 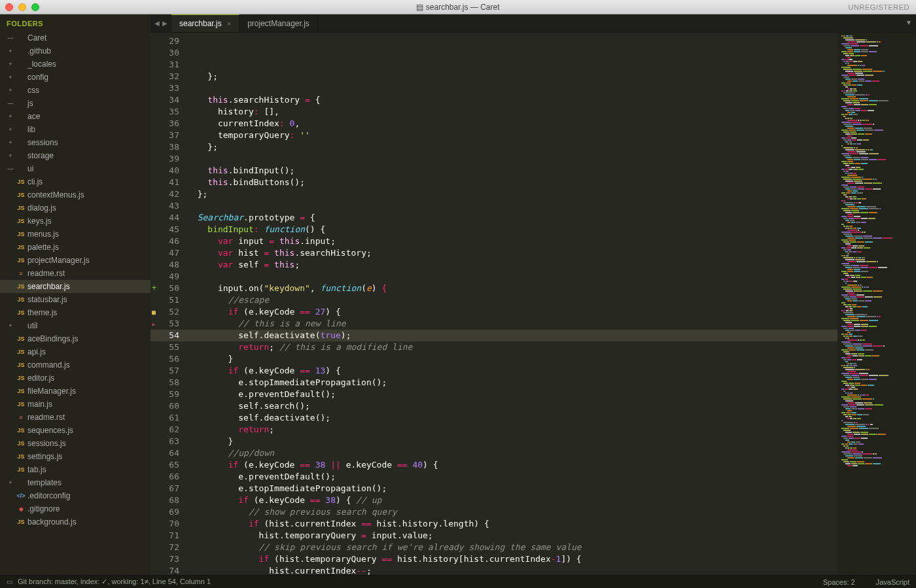 I want to click on tree-item-label: sessions.js, so click(x=47, y=443).